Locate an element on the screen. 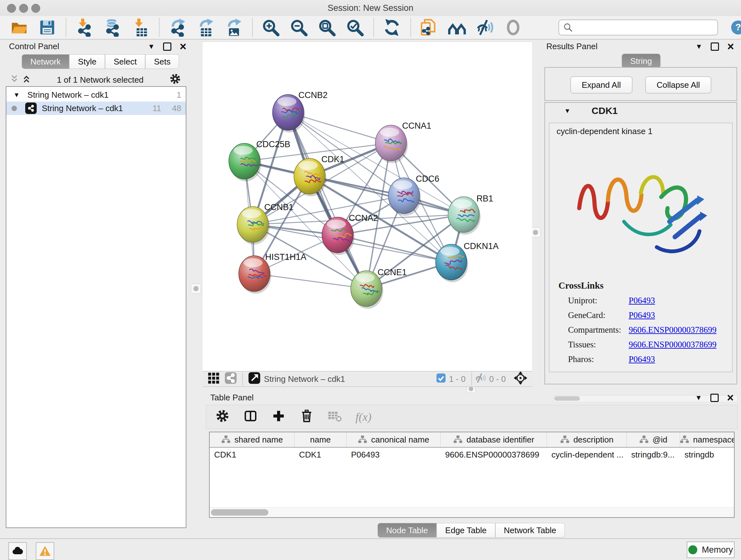  network-column-icon is located at coordinates (565, 440).